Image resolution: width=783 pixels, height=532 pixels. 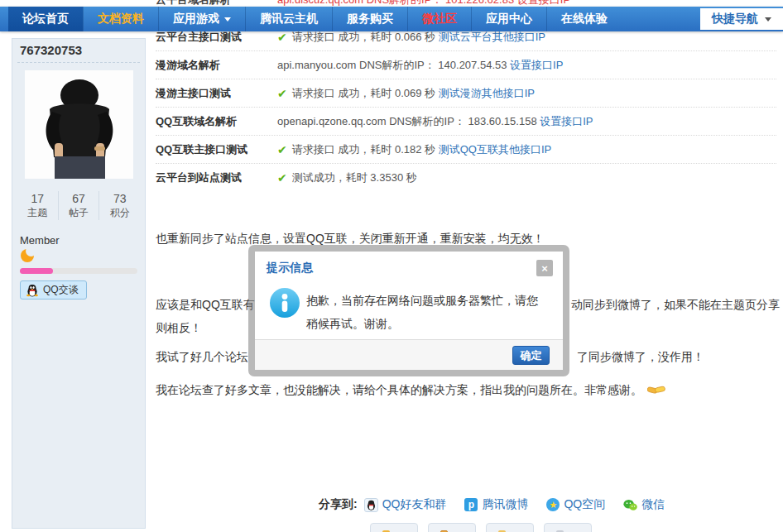 I want to click on user-stats: 17 主题 67 帖子 73 积分, so click(x=79, y=205).